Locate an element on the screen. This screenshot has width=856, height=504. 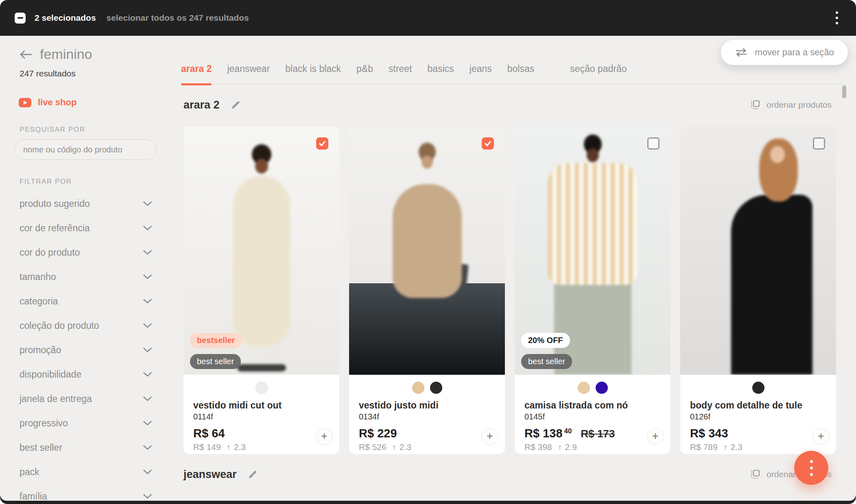
filter-section-label: FILTRAR POR is located at coordinates (88, 182).